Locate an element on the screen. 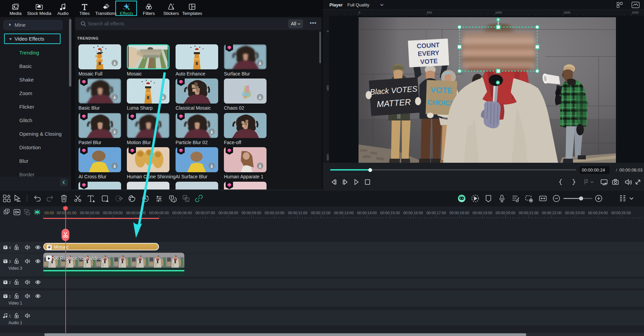 The image size is (644, 336). svg-text: 00:00:07:00 is located at coordinates (205, 213).